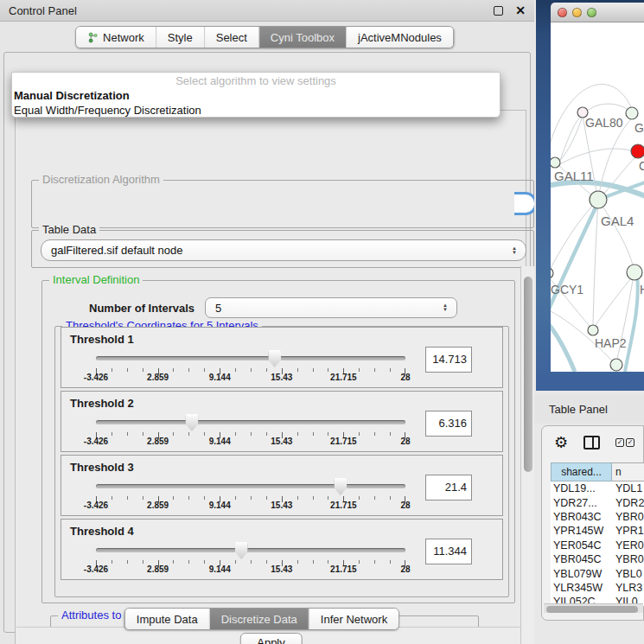  What do you see at coordinates (259, 619) in the screenshot?
I see `bottom-tab-label: Discretize Data` at bounding box center [259, 619].